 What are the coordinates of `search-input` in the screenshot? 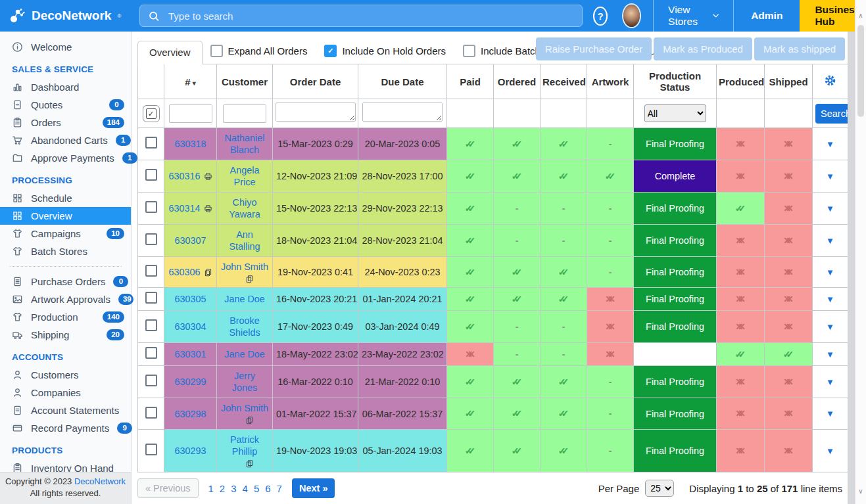 It's located at (371, 16).